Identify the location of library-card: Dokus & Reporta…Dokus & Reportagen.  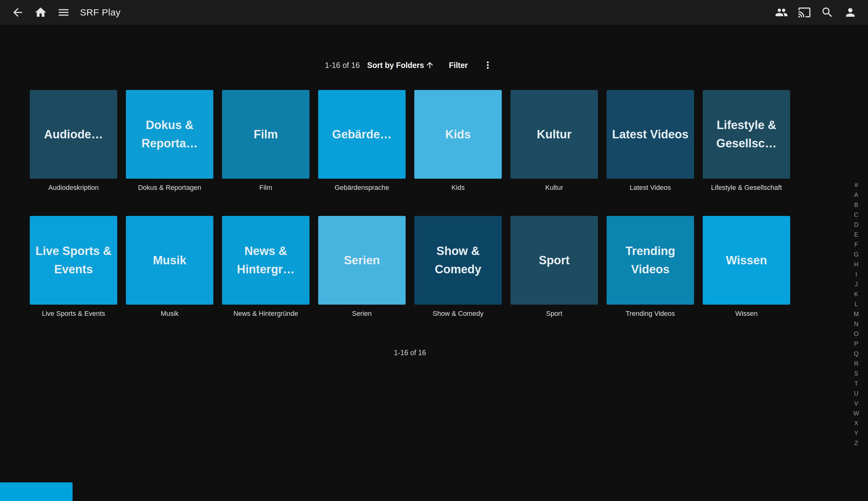
(170, 141).